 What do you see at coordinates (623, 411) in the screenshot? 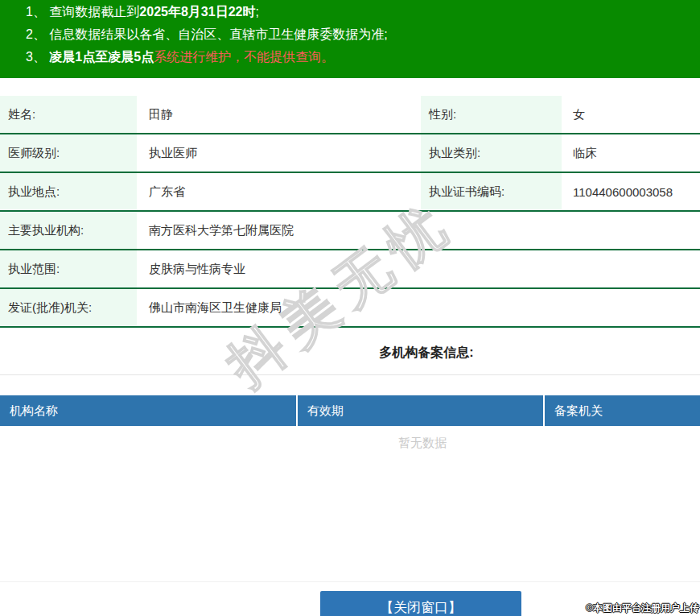
I see `col-filing-authority: 备案机关` at bounding box center [623, 411].